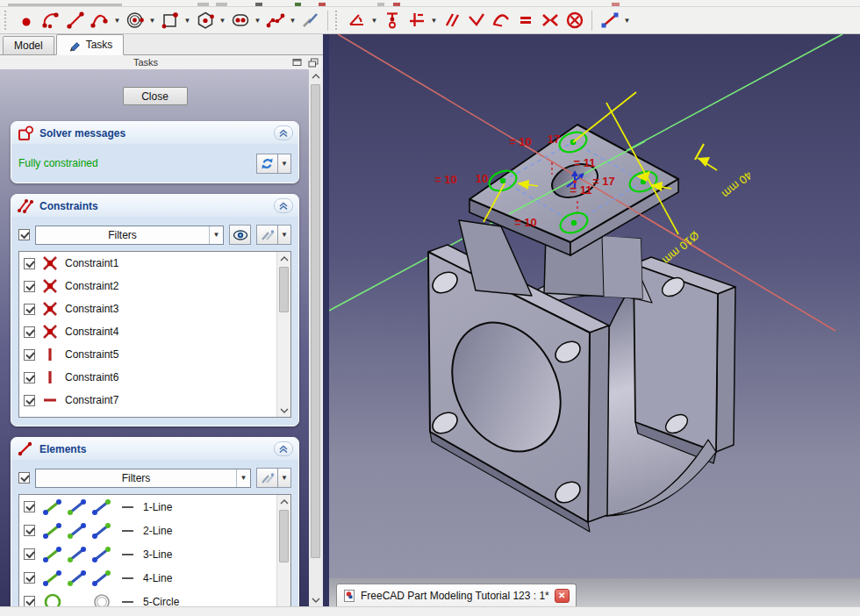 The image size is (860, 616). I want to click on element-row: 3-Line, so click(147, 555).